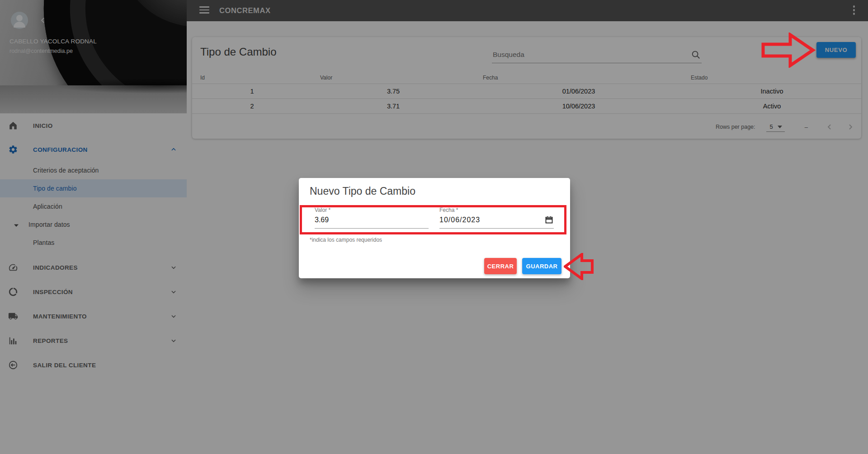 The height and width of the screenshot is (454, 868). What do you see at coordinates (496, 218) in the screenshot?
I see `fecha-field: Fecha *` at bounding box center [496, 218].